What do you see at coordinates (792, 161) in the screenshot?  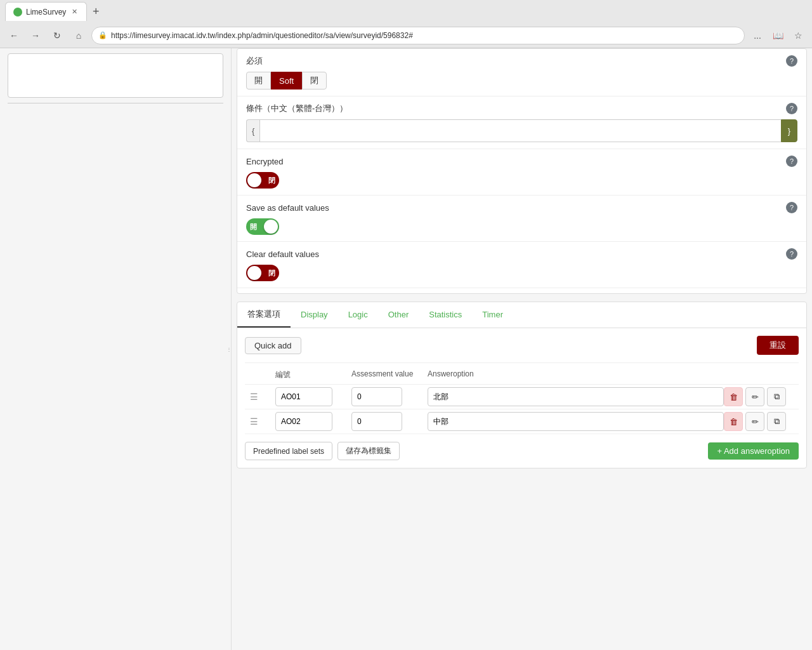 I see `encrypted-help-button: ?` at bounding box center [792, 161].